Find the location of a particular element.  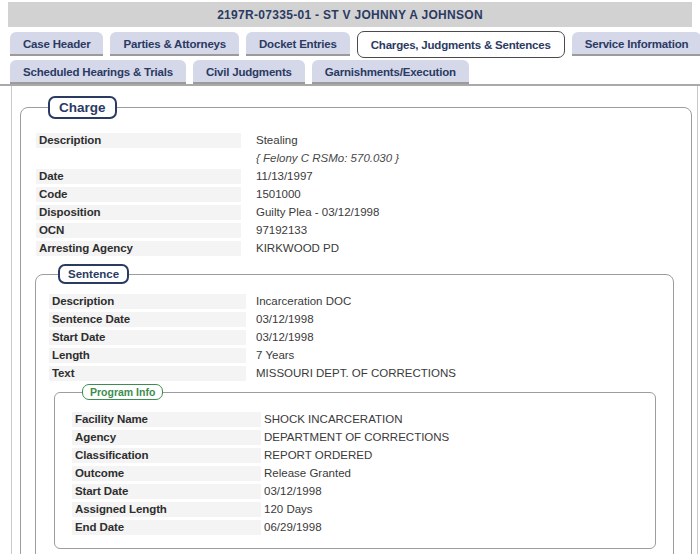

field-label: Agency is located at coordinates (166, 438).